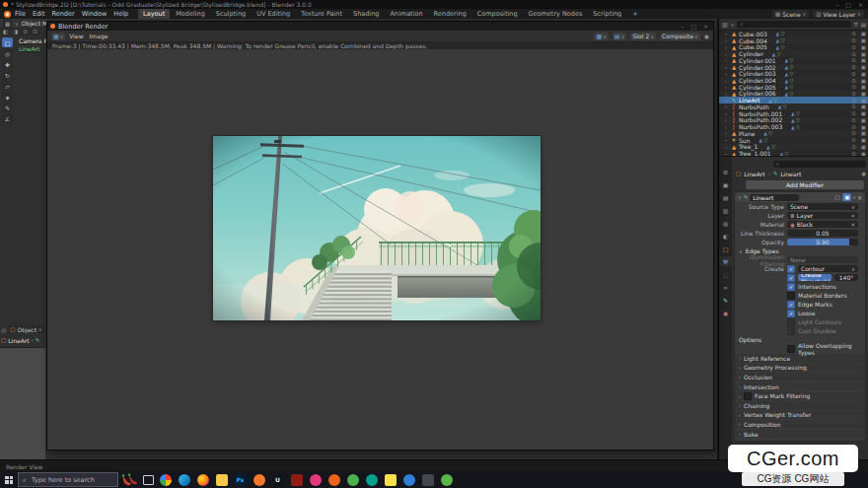 The image size is (868, 488). I want to click on contour-checkbox: ✓, so click(791, 269).